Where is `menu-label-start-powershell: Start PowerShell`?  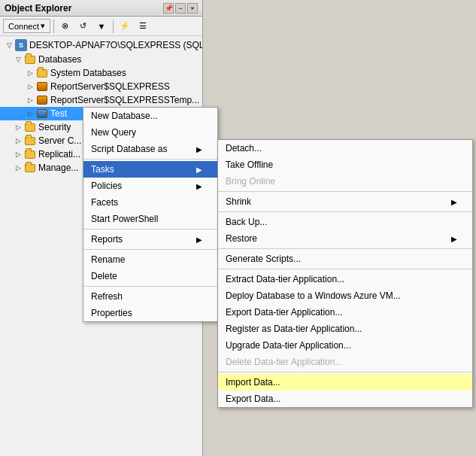
menu-label-start-powershell: Start PowerShell is located at coordinates (125, 219).